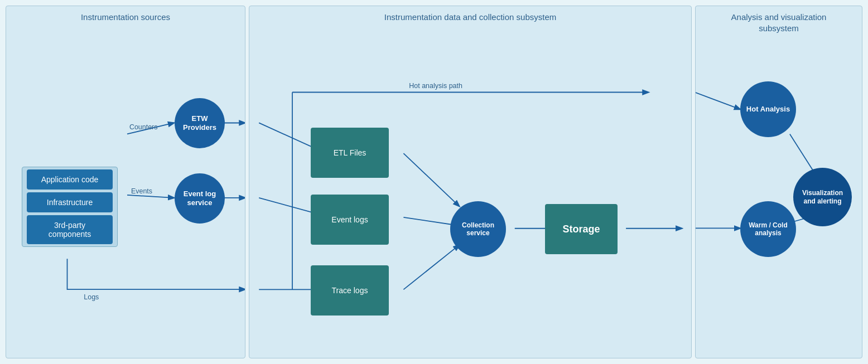 The width and height of the screenshot is (868, 364). Describe the element at coordinates (142, 191) in the screenshot. I see `svg-text: Events` at that location.